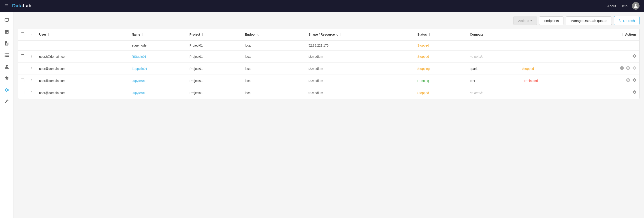 Image resolution: width=644 pixels, height=218 pixels. What do you see at coordinates (322, 6) in the screenshot?
I see `top-navigation: ☰ DataLab About Help` at bounding box center [322, 6].